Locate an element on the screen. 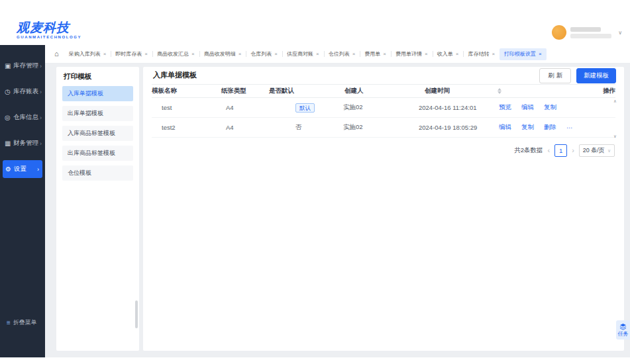  table-header-cell: 纸张类型 is located at coordinates (245, 91).